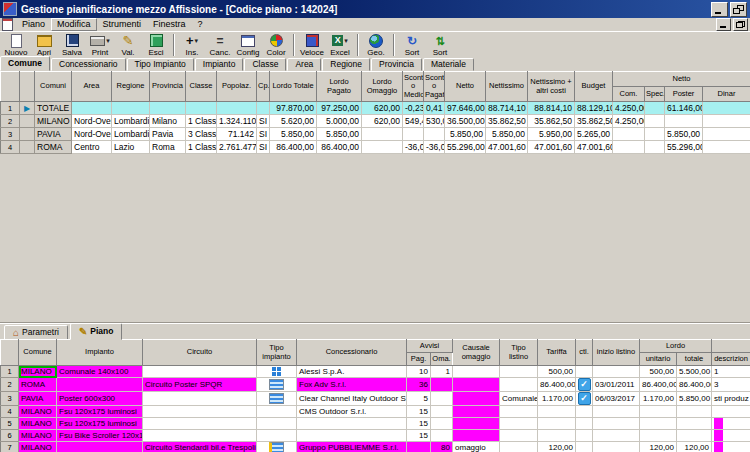  What do you see at coordinates (122, 24) in the screenshot?
I see `menu-item-strumenti: Strumenti` at bounding box center [122, 24].